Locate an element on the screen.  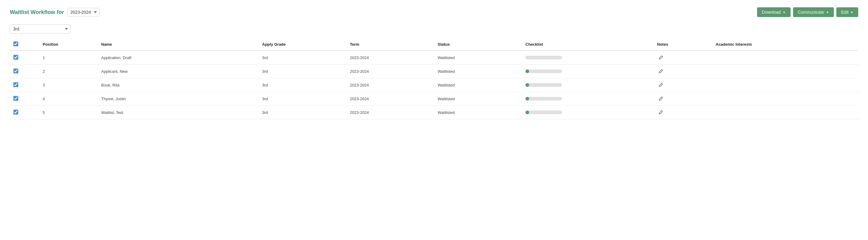
table-row: 3Book, Rita3rd2023-2024Waitlisted is located at coordinates (434, 85).